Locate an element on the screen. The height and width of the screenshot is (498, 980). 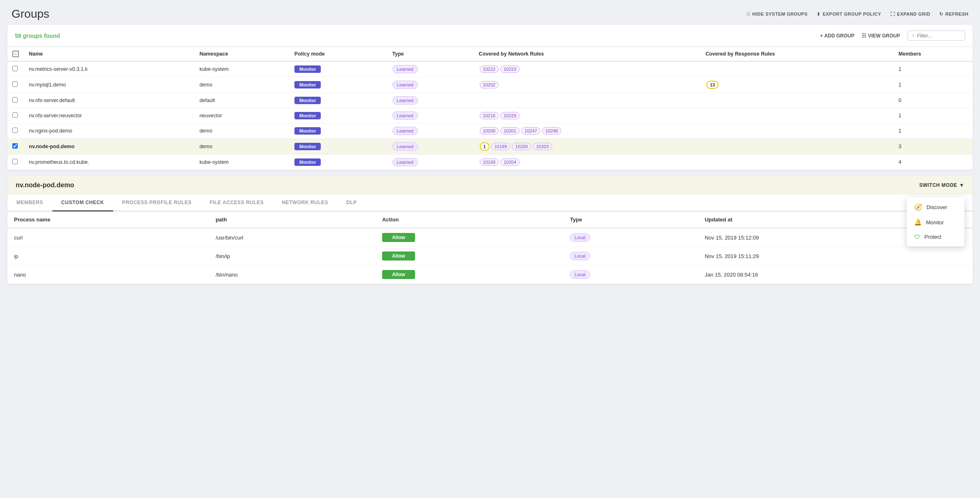
detail-tabs: MEMBERS CUSTOM CHECK PROCESS PROFILE RUL… is located at coordinates (490, 203).